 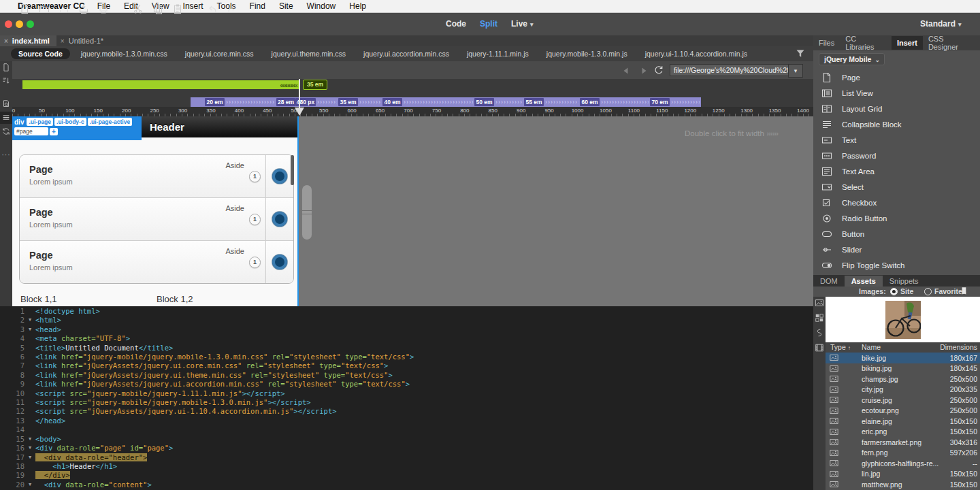 I want to click on radio-site: Site, so click(x=902, y=291).